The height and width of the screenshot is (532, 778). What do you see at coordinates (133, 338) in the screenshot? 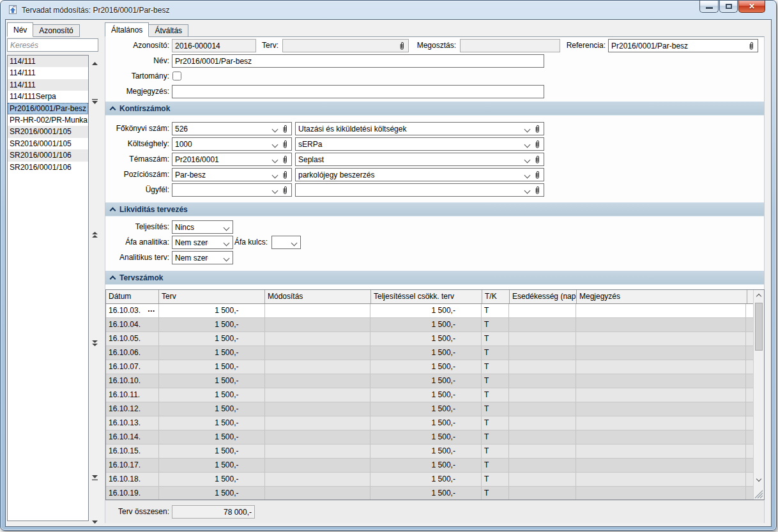
I see `cell-datum: 16.10.05.…` at bounding box center [133, 338].